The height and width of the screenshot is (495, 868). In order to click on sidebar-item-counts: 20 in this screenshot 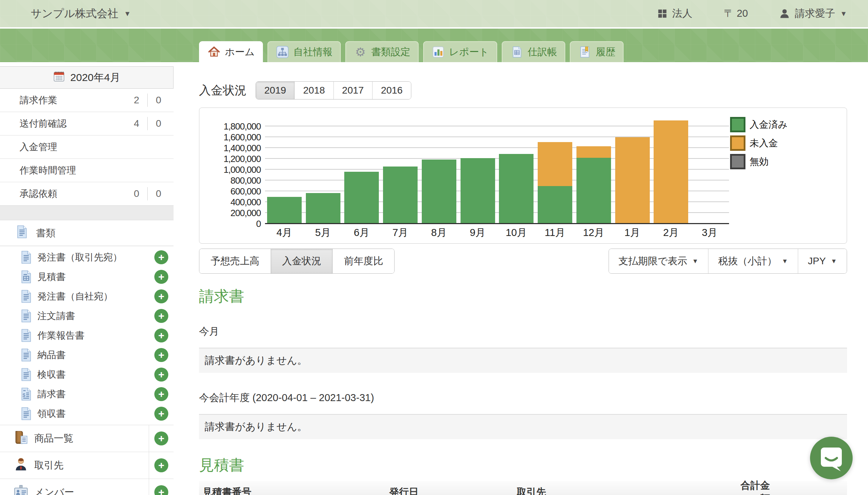, I will do `click(147, 100)`.